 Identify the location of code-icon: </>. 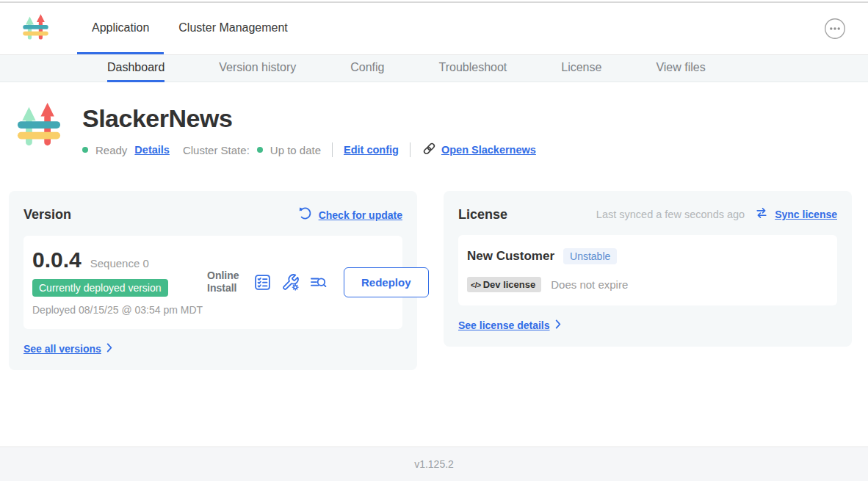
(476, 285).